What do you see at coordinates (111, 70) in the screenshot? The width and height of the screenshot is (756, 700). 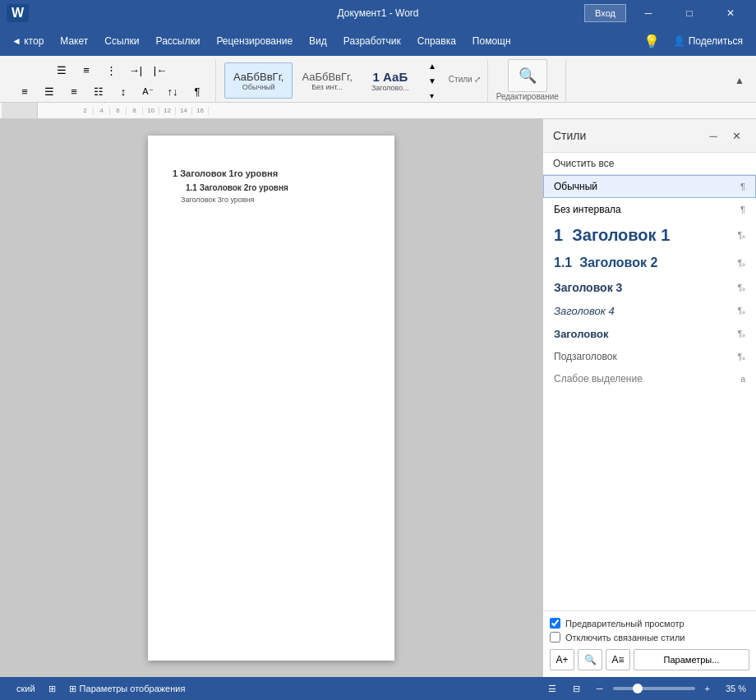 I see `multilevel-list-btn: ⋮` at bounding box center [111, 70].